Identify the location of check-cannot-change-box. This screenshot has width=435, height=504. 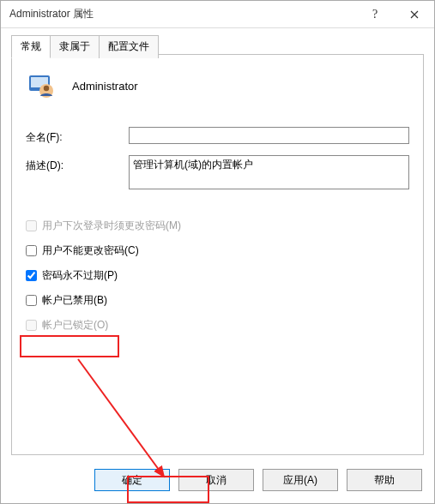
(31, 250).